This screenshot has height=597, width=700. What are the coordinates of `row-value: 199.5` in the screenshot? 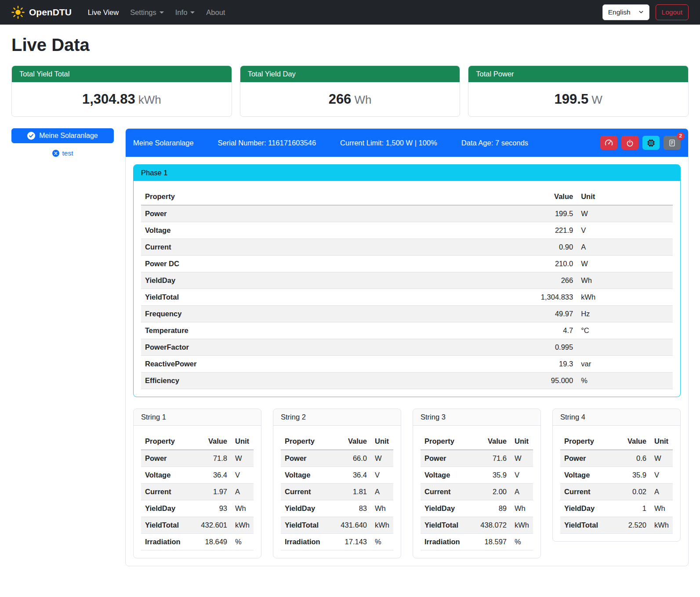 It's located at (505, 213).